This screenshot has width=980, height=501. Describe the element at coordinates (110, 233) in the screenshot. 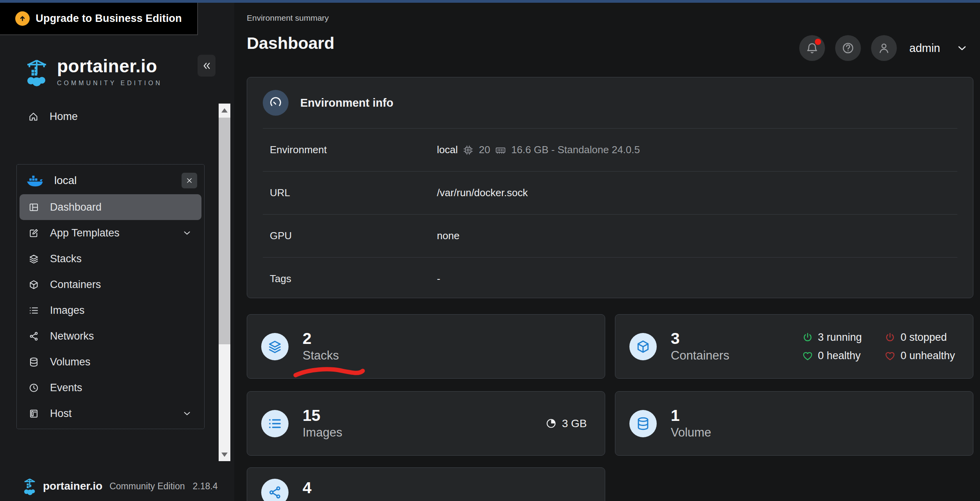

I see `sidebar-item-app-templates: App Templates` at that location.